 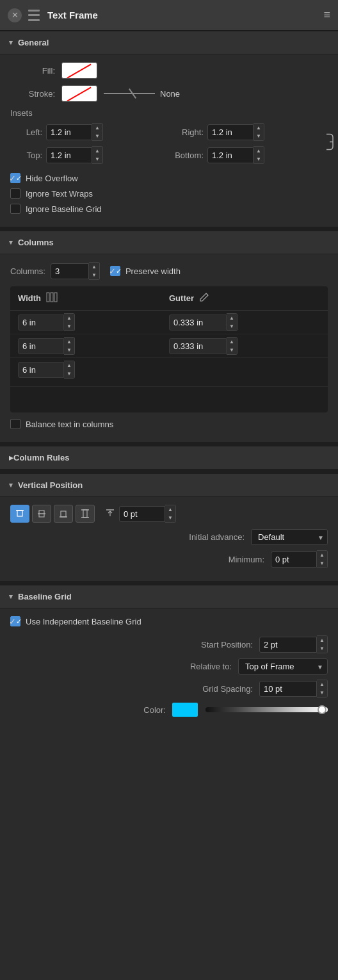 I want to click on column-row-1: ▲ ▼ ▲ ▼, so click(x=169, y=323).